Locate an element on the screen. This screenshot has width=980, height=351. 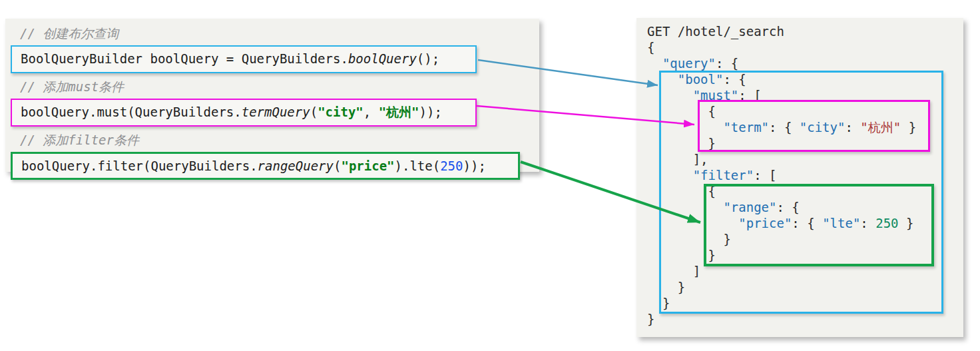
java-code-segment: 250 is located at coordinates (451, 166).